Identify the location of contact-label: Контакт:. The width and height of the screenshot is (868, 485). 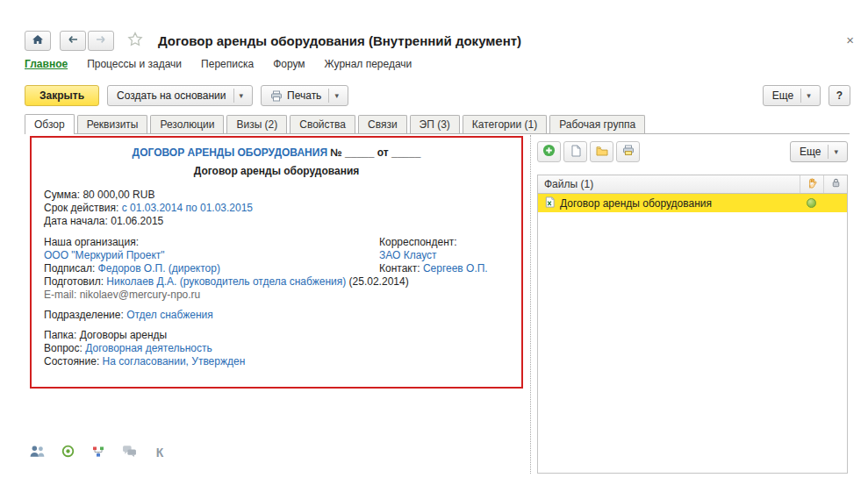
(400, 268).